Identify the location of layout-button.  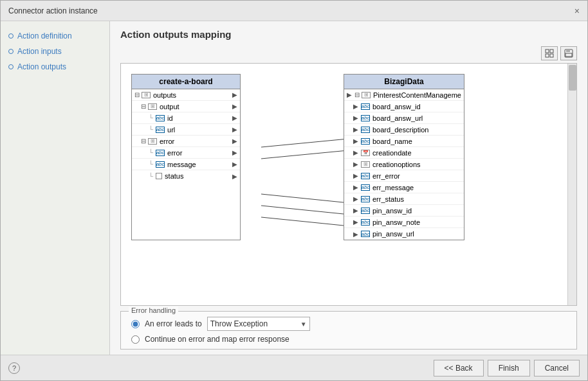
(549, 53).